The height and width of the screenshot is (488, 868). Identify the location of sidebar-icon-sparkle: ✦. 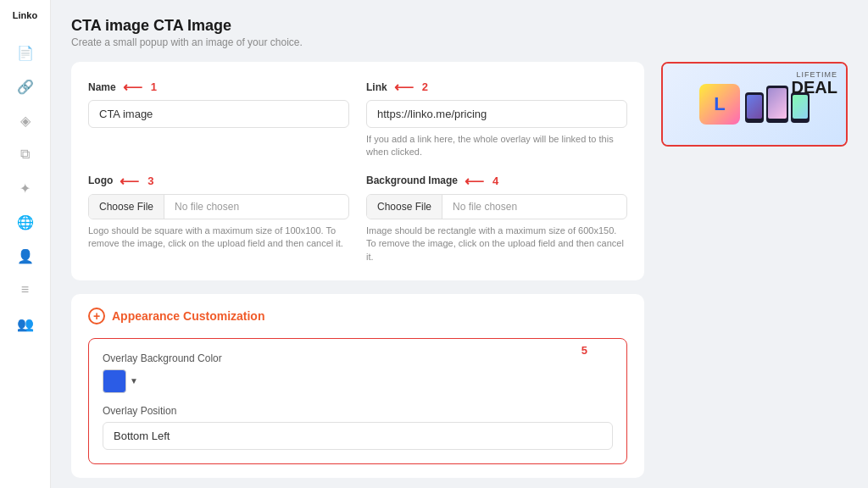
(25, 188).